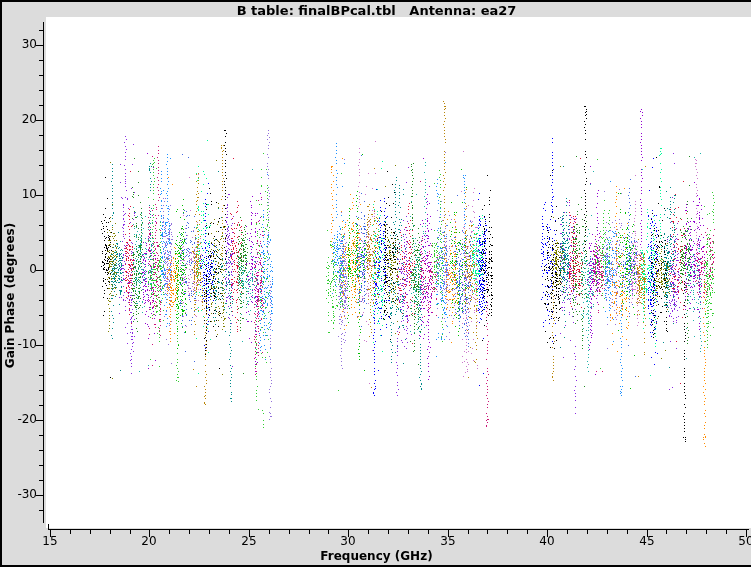 This screenshot has width=751, height=567. I want to click on x-tick-label: 20, so click(149, 541).